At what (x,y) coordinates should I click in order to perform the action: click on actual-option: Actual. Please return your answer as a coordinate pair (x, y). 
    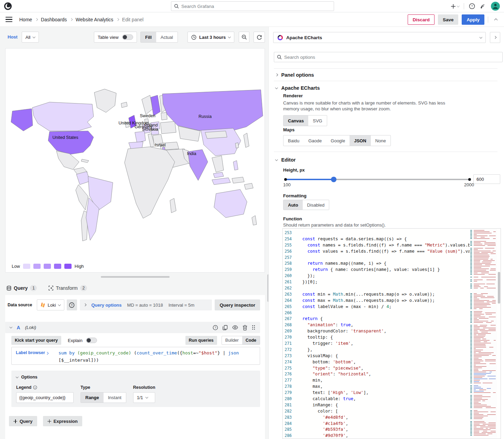
    Looking at the image, I should click on (167, 37).